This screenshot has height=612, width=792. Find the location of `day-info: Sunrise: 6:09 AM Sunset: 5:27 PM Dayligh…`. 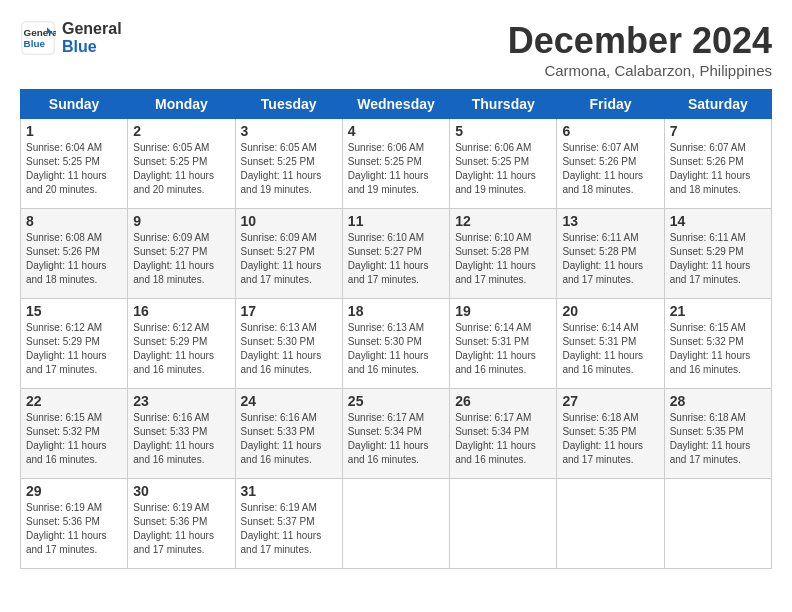

day-info: Sunrise: 6:09 AM Sunset: 5:27 PM Dayligh… is located at coordinates (181, 259).